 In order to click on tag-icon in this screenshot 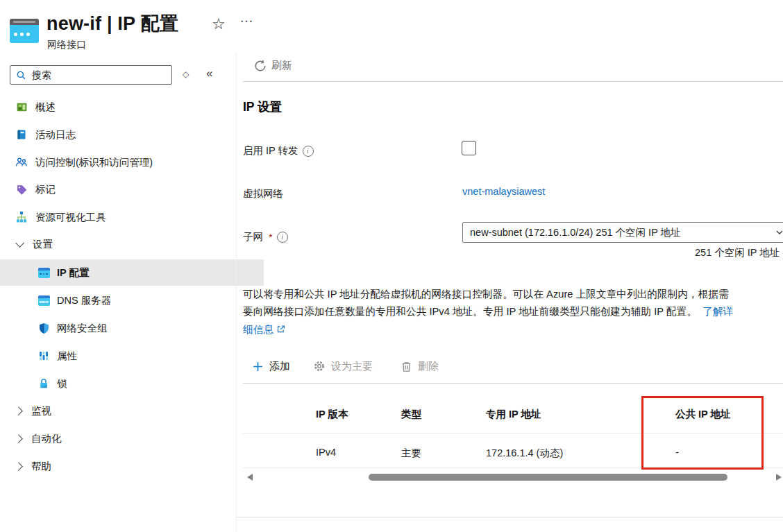, I will do `click(22, 189)`.